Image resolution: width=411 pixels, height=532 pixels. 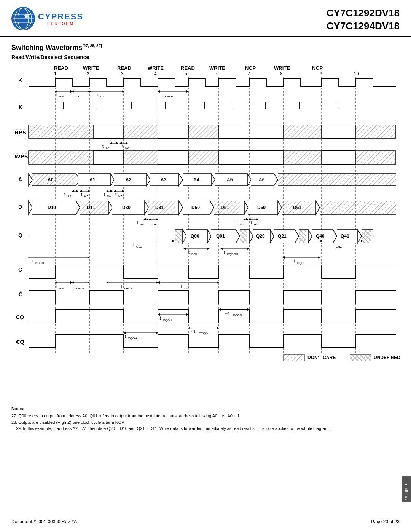 I want to click on svg-text: Q40, so click(x=320, y=236).